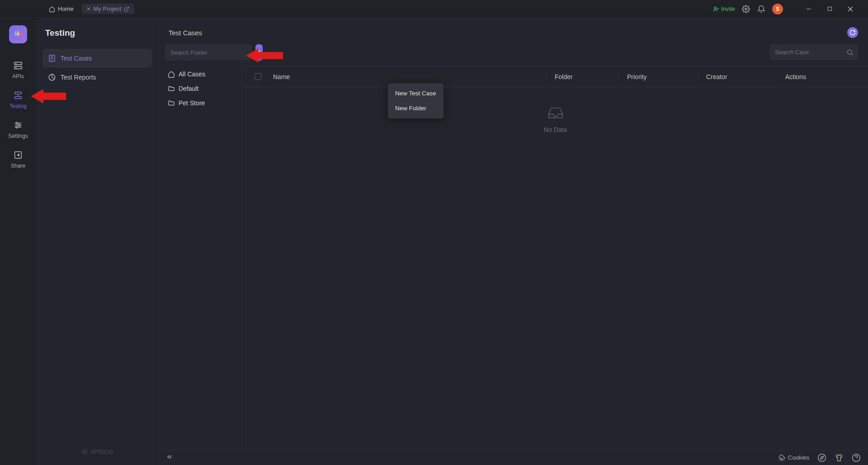 The height and width of the screenshot is (465, 868). Describe the element at coordinates (18, 166) in the screenshot. I see `rail-share-label: Share` at that location.